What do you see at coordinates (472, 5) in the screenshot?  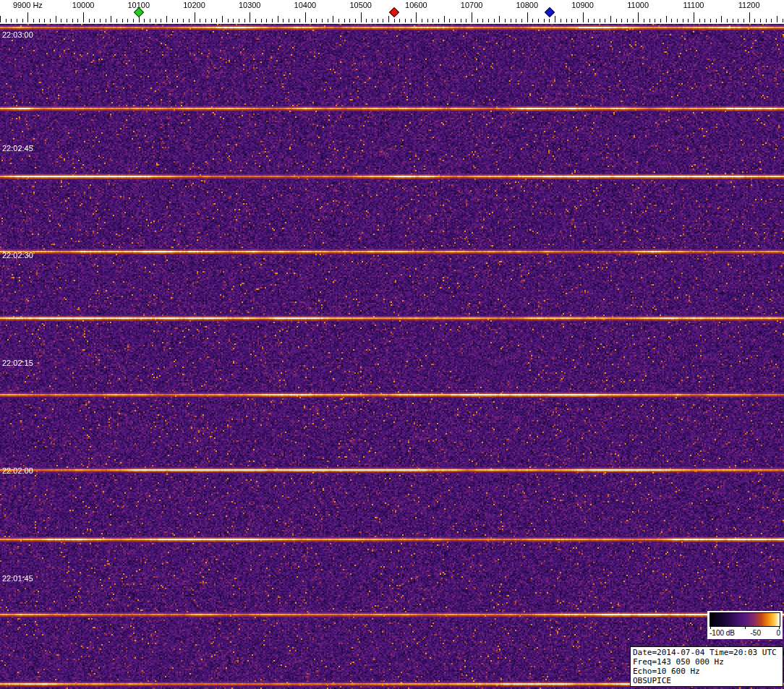 I see `freq-tick-label: 10700` at bounding box center [472, 5].